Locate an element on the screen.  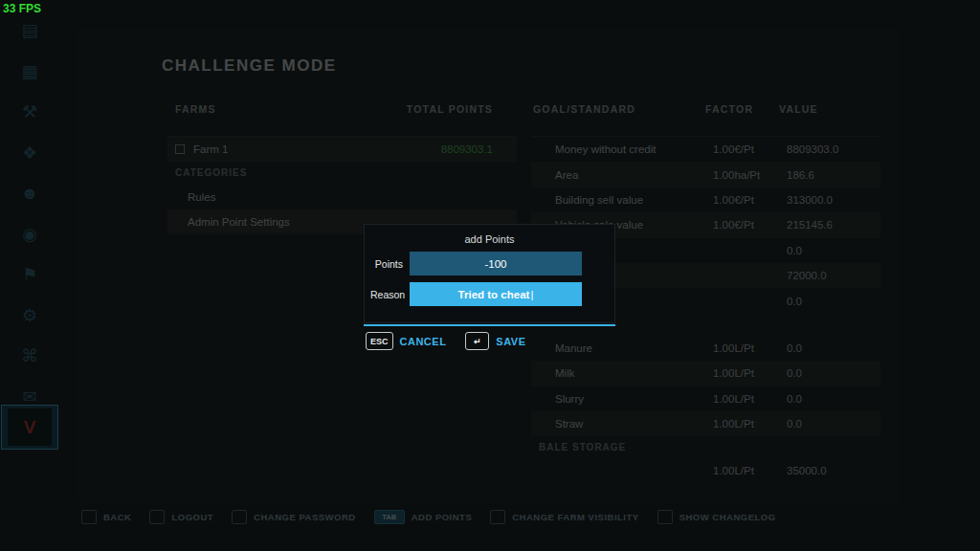
add-points-dialog: add Points Points -100 Reason Tried to c… is located at coordinates (490, 274).